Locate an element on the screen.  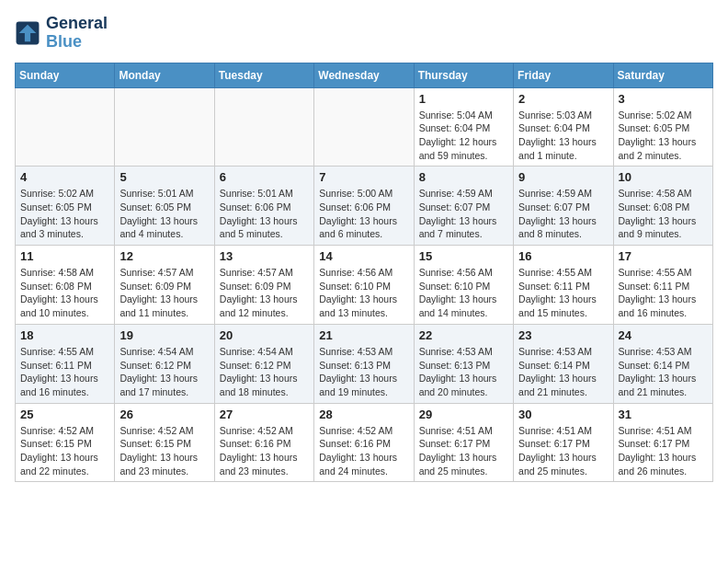
day-number: 26 is located at coordinates (164, 414).